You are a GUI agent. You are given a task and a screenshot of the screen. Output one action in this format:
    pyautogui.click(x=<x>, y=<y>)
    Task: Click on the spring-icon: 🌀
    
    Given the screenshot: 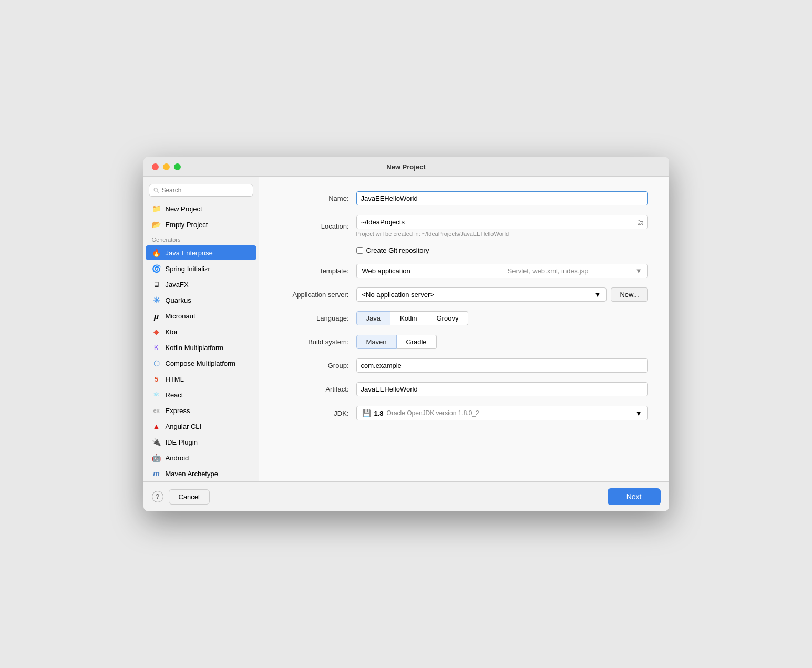 What is the action you would take?
    pyautogui.click(x=157, y=269)
    